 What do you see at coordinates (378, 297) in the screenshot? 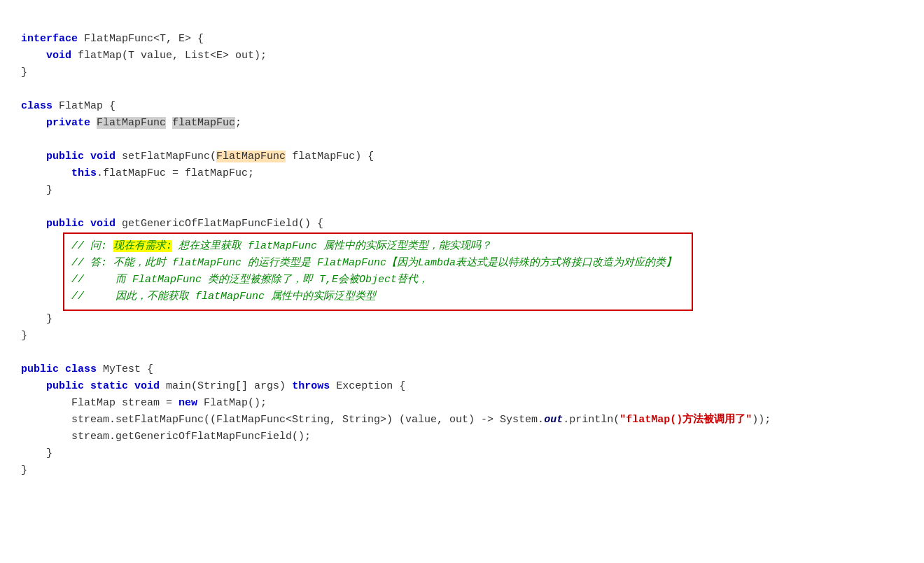
I see `comment-line4: // 因此，不能获取 flatMapFunc 属性中的实际泛型类型` at bounding box center [378, 297].